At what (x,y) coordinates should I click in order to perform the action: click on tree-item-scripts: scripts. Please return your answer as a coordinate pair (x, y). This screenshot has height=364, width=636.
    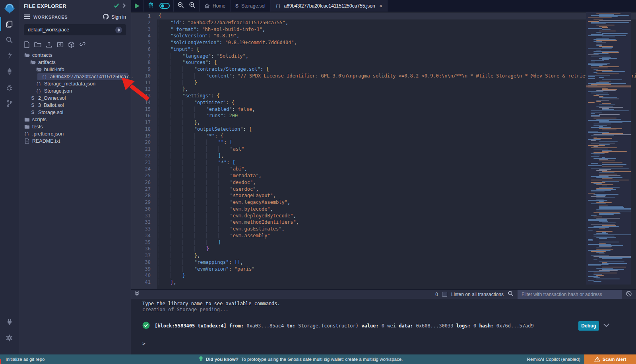
    Looking at the image, I should click on (75, 120).